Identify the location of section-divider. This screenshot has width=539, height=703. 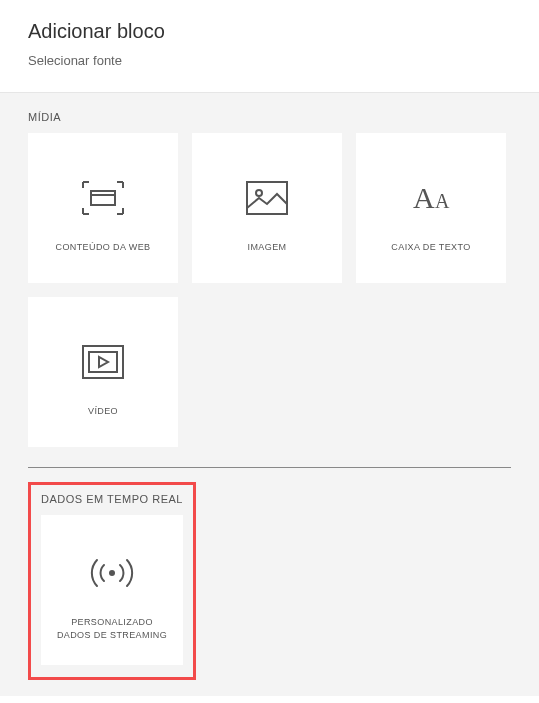
(270, 468).